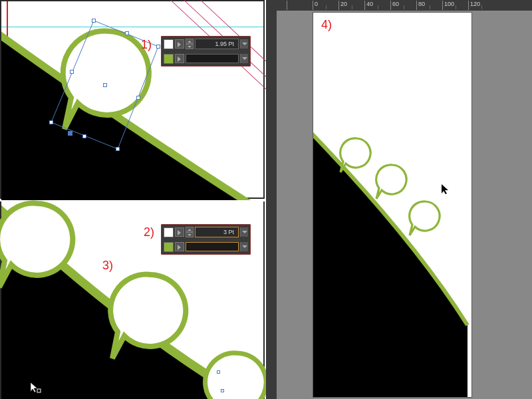 The width and height of the screenshot is (532, 399). I want to click on stroke-weight-field: 1.95 Pt, so click(217, 44).